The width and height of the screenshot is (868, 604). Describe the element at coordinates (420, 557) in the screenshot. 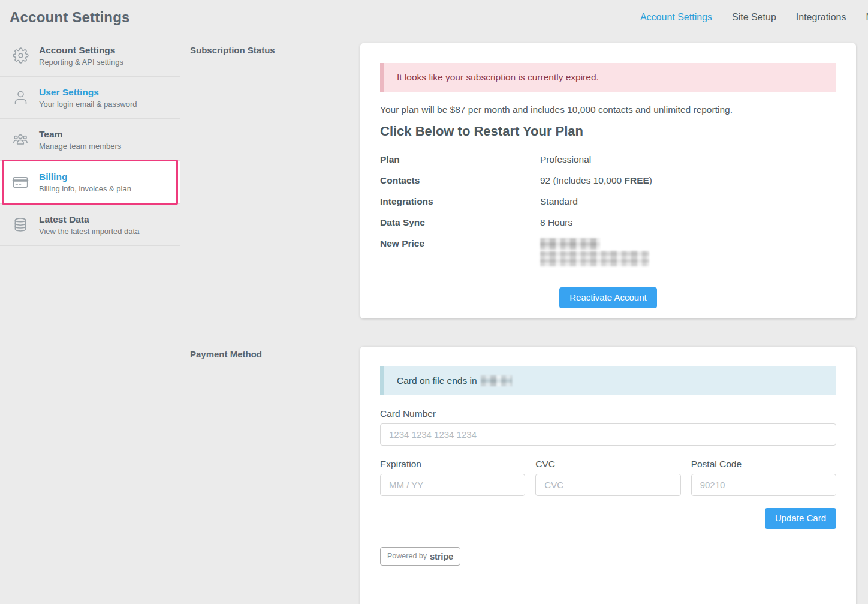

I see `powered-by-stripe-badge: Powered by stripe` at that location.